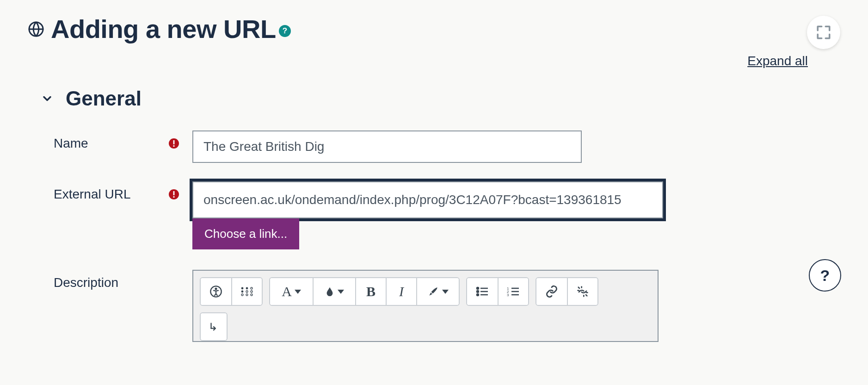 This screenshot has width=868, height=385. What do you see at coordinates (214, 327) in the screenshot?
I see `indent-icon` at bounding box center [214, 327].